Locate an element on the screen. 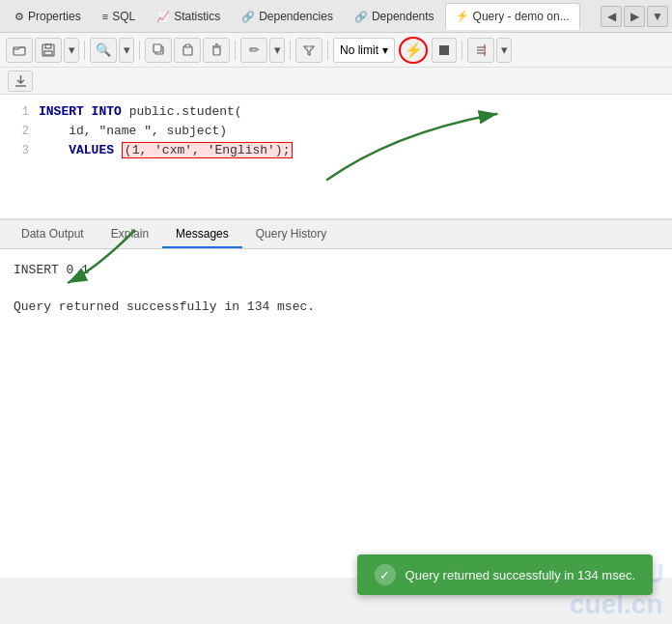 The height and width of the screenshot is (624, 672). save-dropdown-button: ▾ is located at coordinates (71, 50).